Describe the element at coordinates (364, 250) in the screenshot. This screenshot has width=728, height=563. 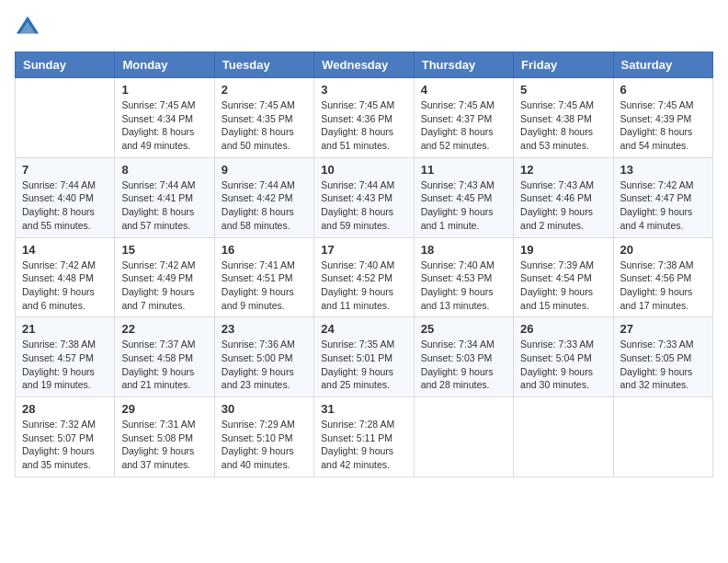
I see `day-number: 17` at that location.